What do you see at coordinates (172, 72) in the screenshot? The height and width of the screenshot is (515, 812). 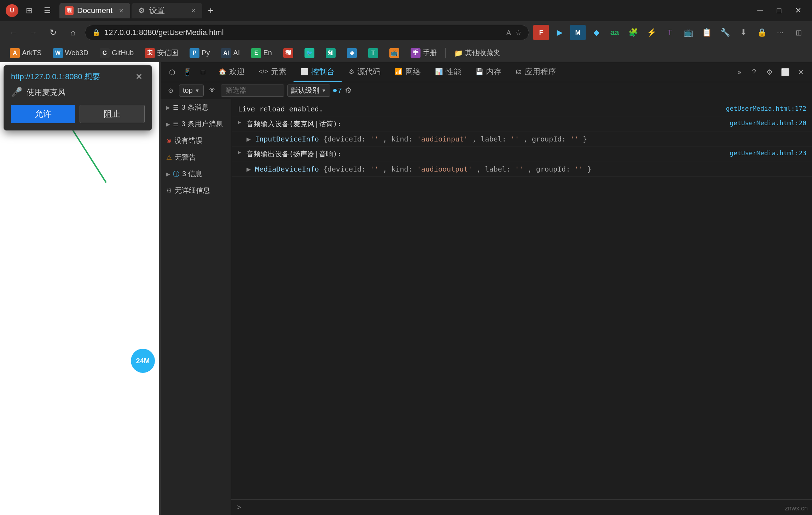 I see `devtools-inspect-icon: ⬡` at bounding box center [172, 72].